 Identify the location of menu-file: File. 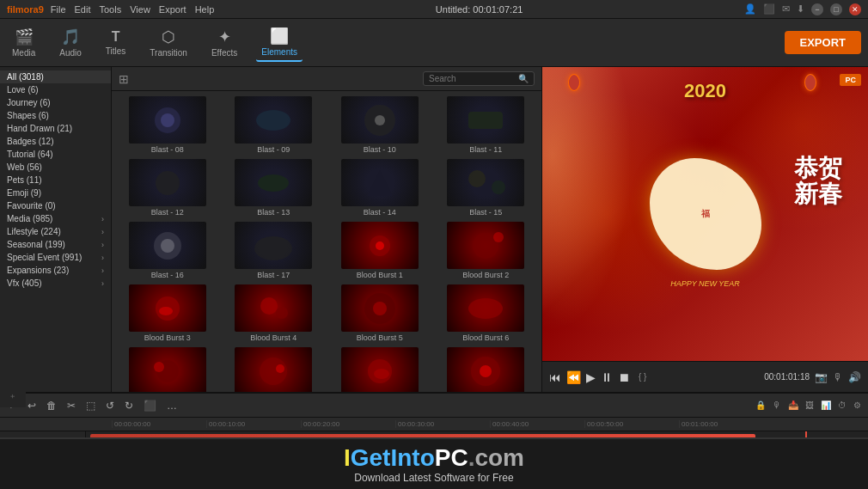
(58, 9).